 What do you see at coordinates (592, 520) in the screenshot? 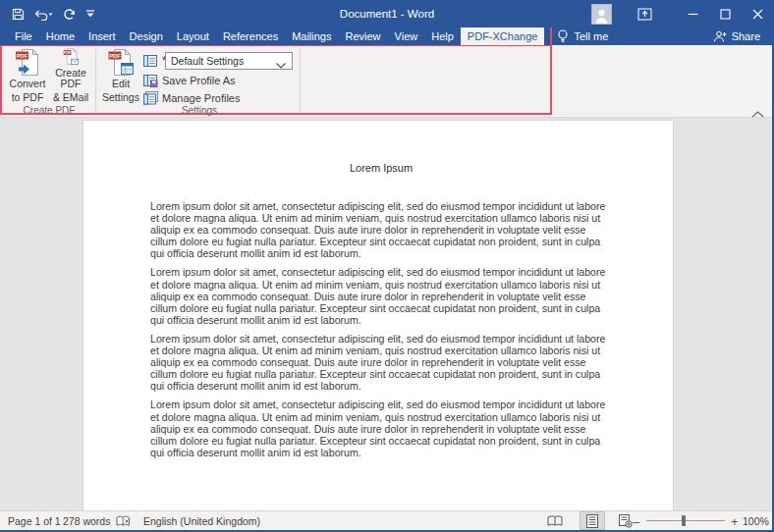
I see `print-layout-button` at bounding box center [592, 520].